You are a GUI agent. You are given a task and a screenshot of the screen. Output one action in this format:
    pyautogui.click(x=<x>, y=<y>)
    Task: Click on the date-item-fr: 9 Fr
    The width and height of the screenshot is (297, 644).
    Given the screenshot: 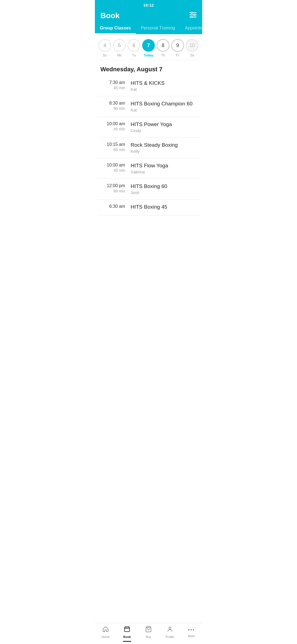 What is the action you would take?
    pyautogui.click(x=178, y=48)
    